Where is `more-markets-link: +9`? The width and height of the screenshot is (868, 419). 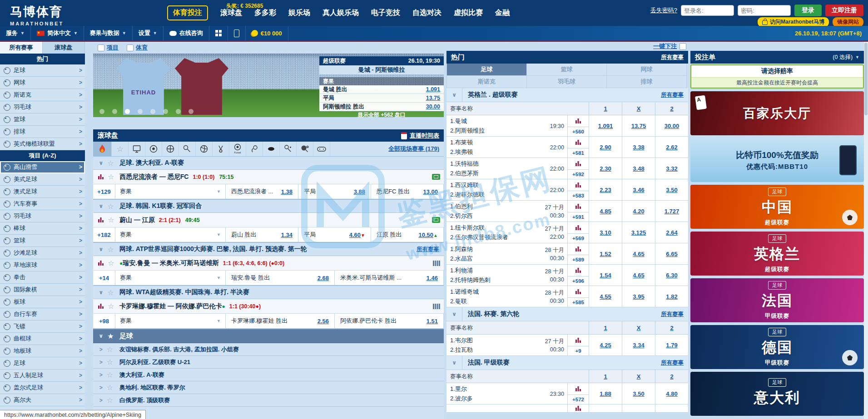 more-markets-link: +9 is located at coordinates (578, 350).